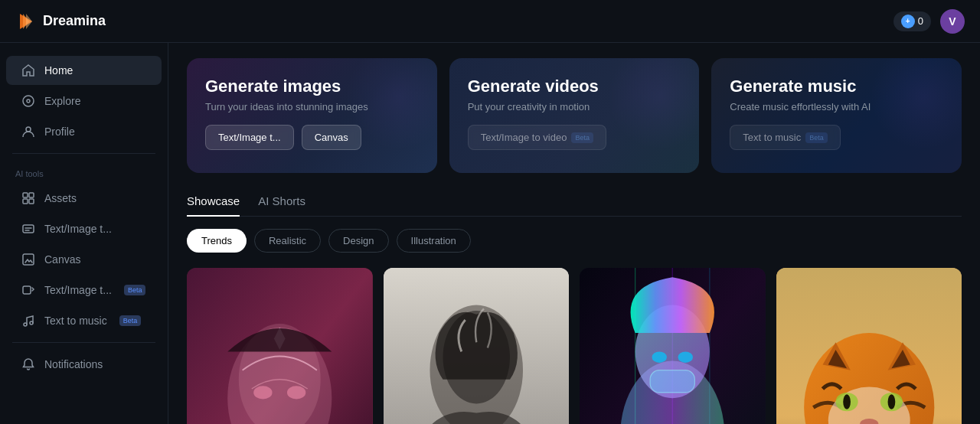  What do you see at coordinates (28, 364) in the screenshot?
I see `bell-icon` at bounding box center [28, 364].